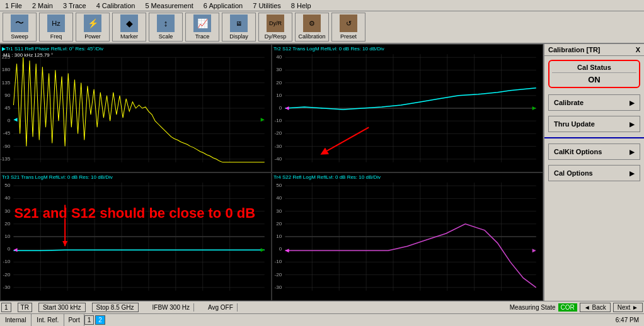 The height and width of the screenshot is (326, 644). Describe the element at coordinates (74, 320) in the screenshot. I see `infobar-port-label: Port` at that location.